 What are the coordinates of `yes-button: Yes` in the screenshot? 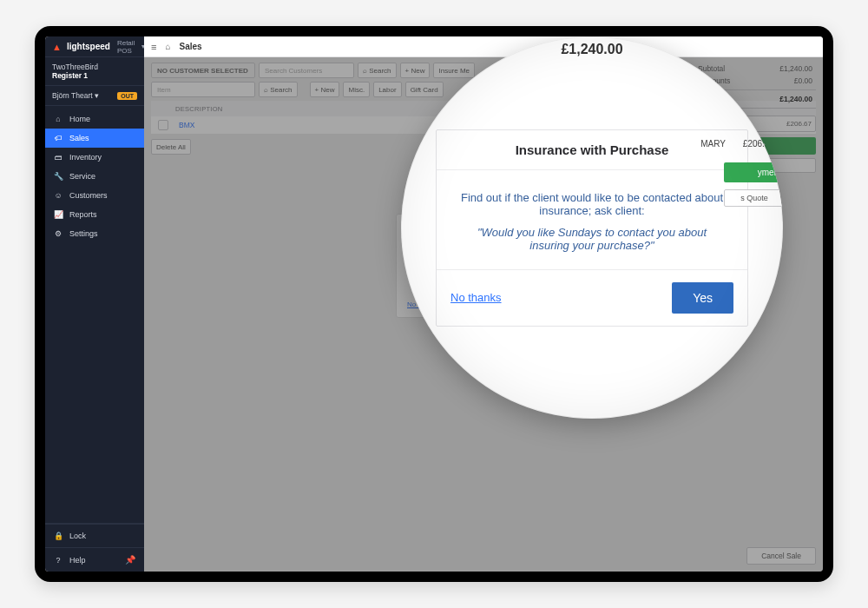 It's located at (703, 298).